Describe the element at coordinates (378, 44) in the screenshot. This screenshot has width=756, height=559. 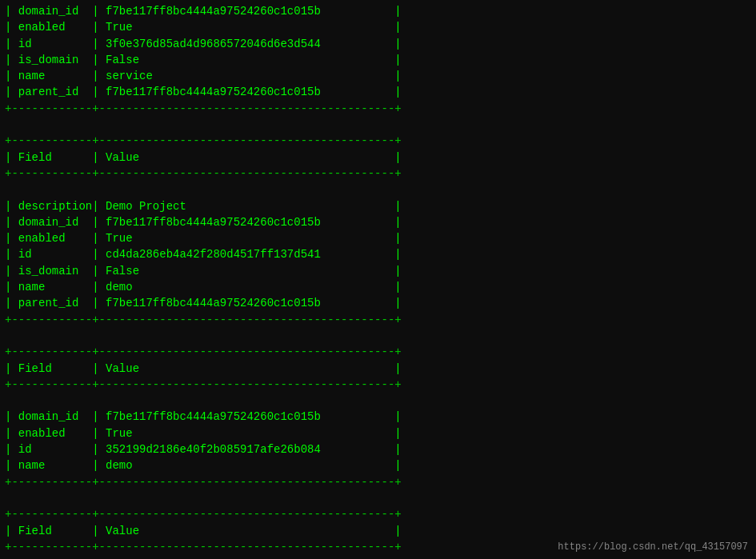
I see `terminal-line: | id | 3f0e376d85ad4d9686572046d6e3d544 …` at that location.